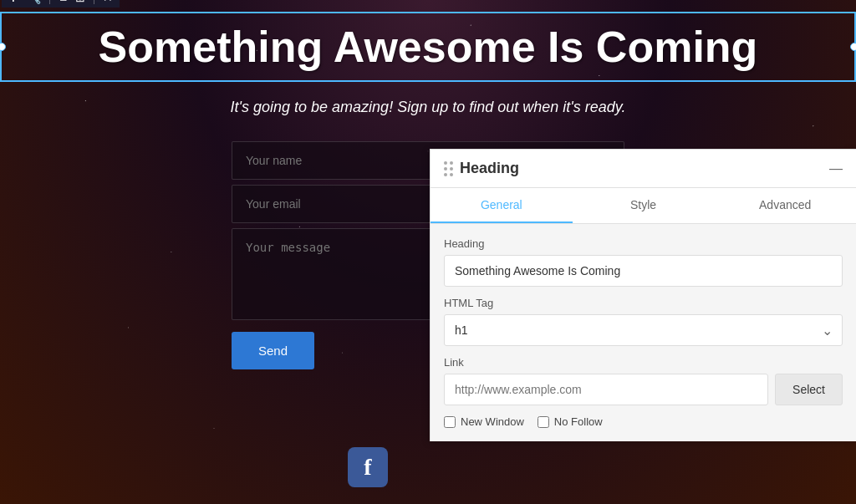 The image size is (856, 504). I want to click on send-button: Send, so click(273, 351).